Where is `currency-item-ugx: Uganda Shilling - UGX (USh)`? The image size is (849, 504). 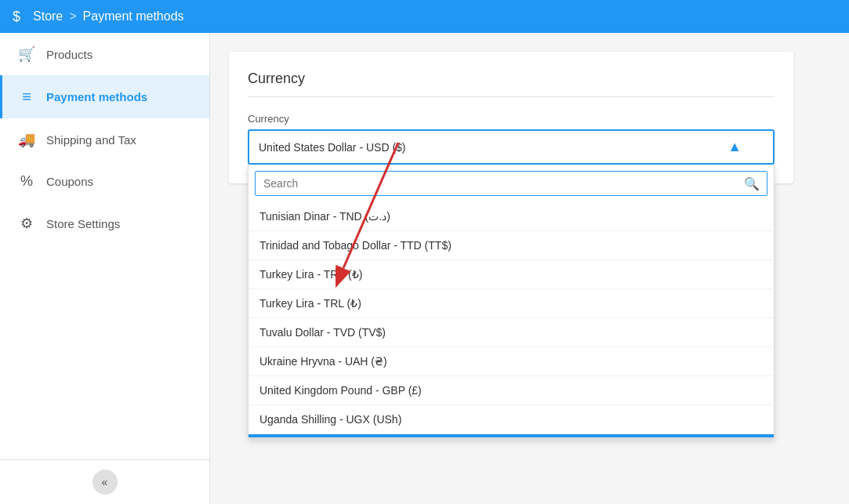
currency-item-ugx: Uganda Shilling - UGX (USh) is located at coordinates (511, 420).